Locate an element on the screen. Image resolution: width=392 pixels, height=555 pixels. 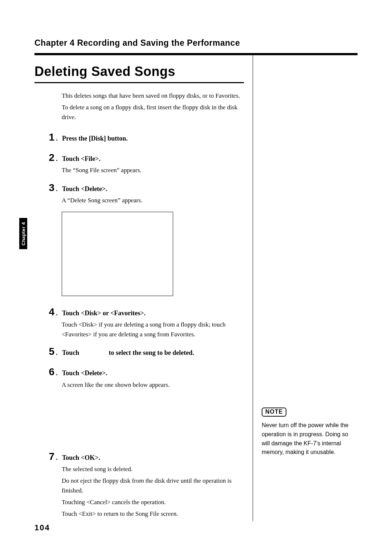
note-text: Never turn off the power while the opera… is located at coordinates (310, 439).